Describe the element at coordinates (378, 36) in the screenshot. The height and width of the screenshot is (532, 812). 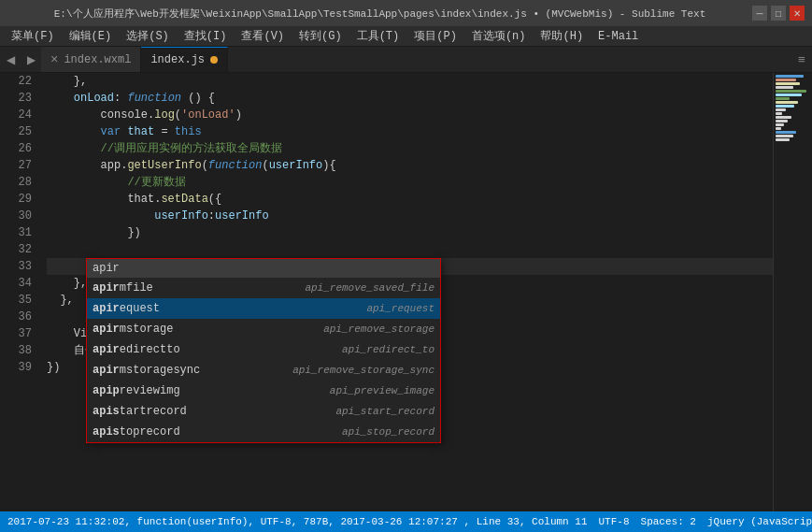
I see `menu-item: 工具(T)` at that location.